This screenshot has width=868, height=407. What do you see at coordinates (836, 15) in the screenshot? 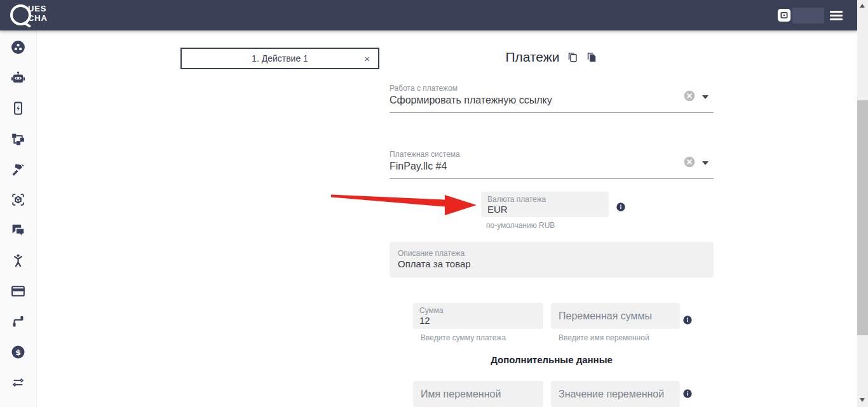
I see `hamburger-menu-icon` at bounding box center [836, 15].